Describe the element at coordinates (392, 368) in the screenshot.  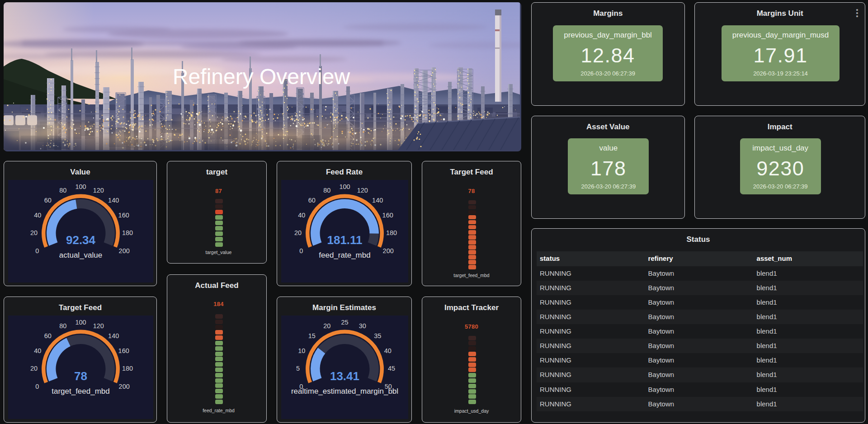
I see `svg-text: 45` at that location.